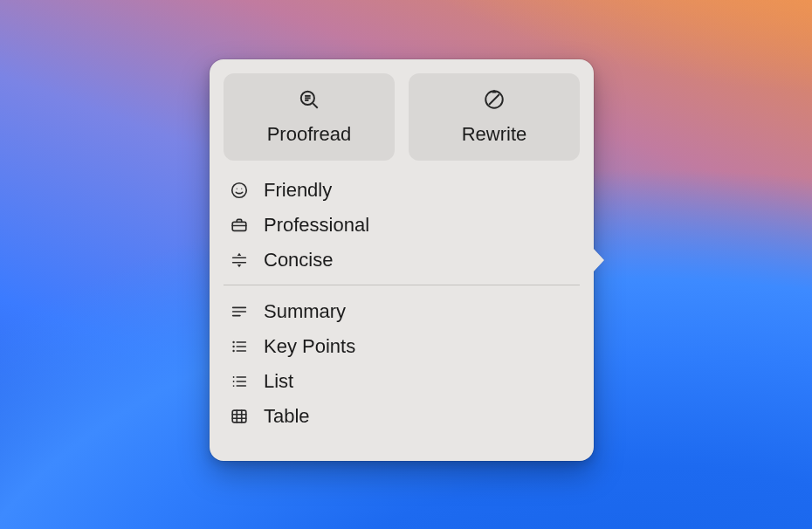  Describe the element at coordinates (494, 134) in the screenshot. I see `rewrite-label: Rewrite` at that location.